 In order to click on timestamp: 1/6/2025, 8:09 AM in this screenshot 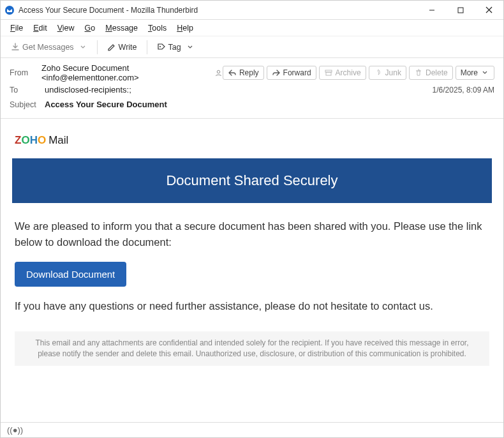, I will do `click(463, 90)`.